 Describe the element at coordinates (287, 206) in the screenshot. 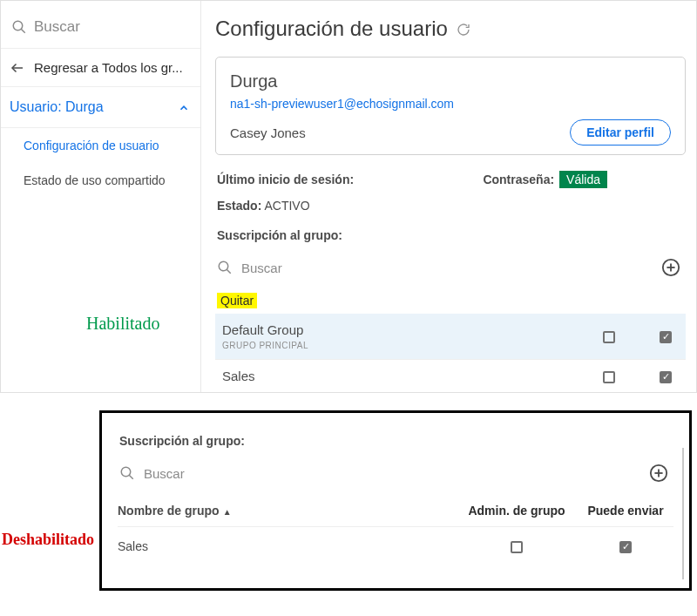

I see `state-value: ACTIVO` at that location.